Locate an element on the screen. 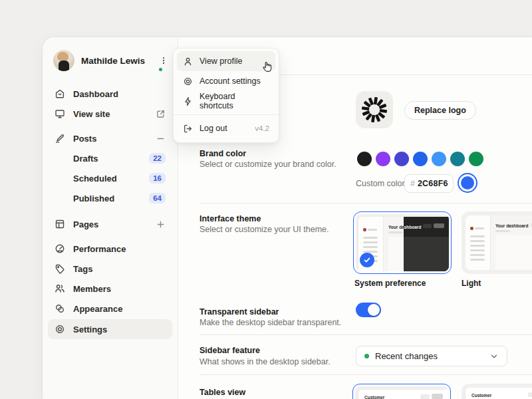 The image size is (532, 399). replace-logo-button: Replace logo is located at coordinates (440, 110).